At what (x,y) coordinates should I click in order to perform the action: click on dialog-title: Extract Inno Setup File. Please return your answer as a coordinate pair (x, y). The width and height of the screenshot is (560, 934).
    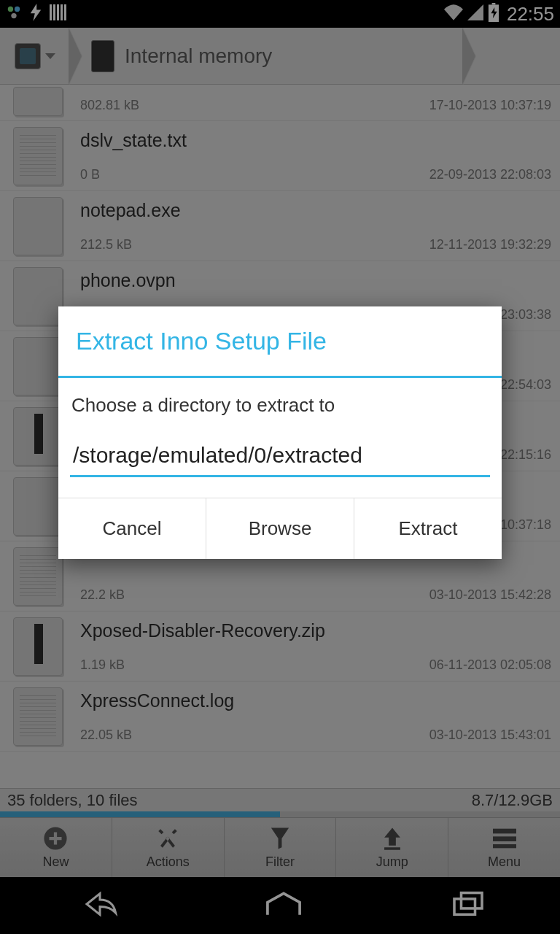
    Looking at the image, I should click on (280, 341).